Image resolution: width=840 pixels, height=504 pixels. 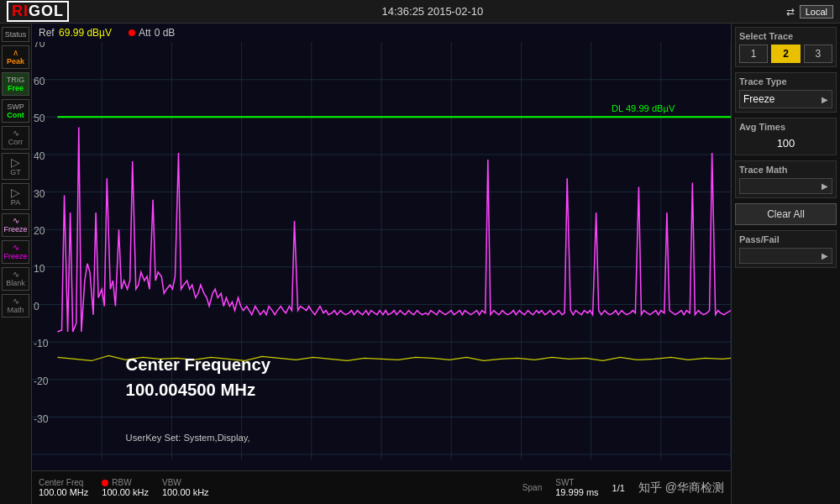 What do you see at coordinates (121, 482) in the screenshot?
I see `rbw-label: RBW` at bounding box center [121, 482].